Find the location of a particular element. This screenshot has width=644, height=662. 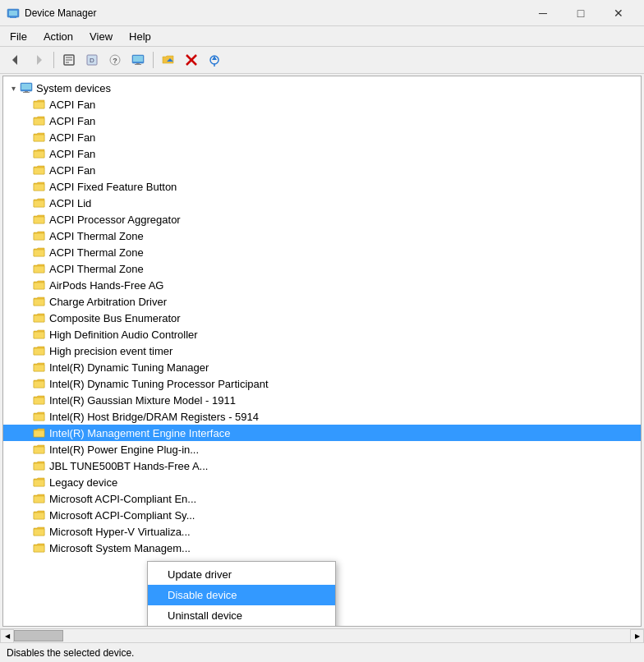

close-button: ✕ is located at coordinates (619, 13).